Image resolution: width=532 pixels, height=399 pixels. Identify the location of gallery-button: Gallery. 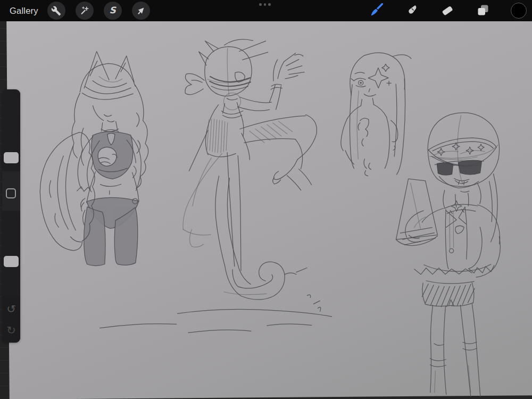
(24, 11).